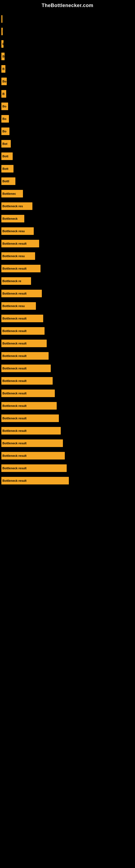  I want to click on bar-item: Bottl, so click(8, 181).